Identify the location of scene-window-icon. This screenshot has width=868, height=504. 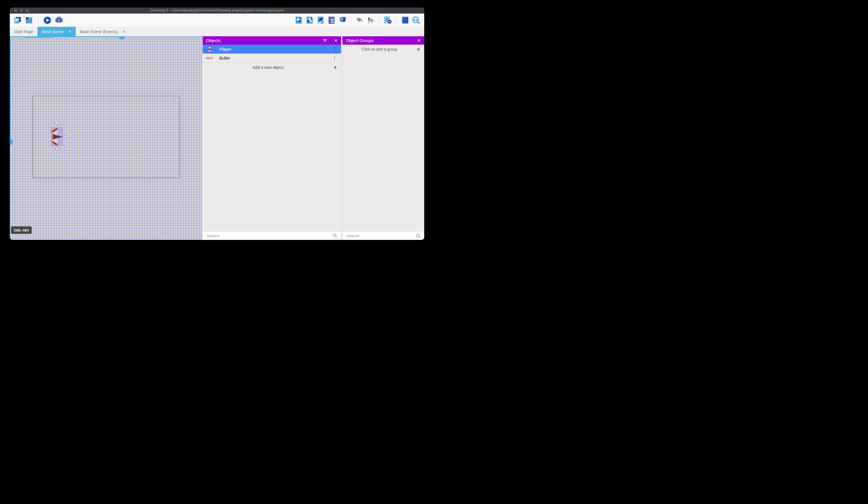
(29, 20).